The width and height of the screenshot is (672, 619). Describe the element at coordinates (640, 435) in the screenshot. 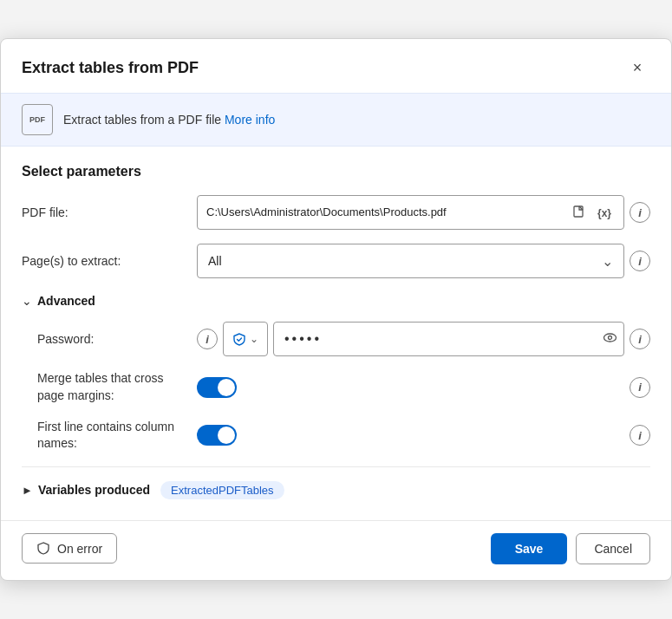

I see `first-line-info-button: i` at that location.